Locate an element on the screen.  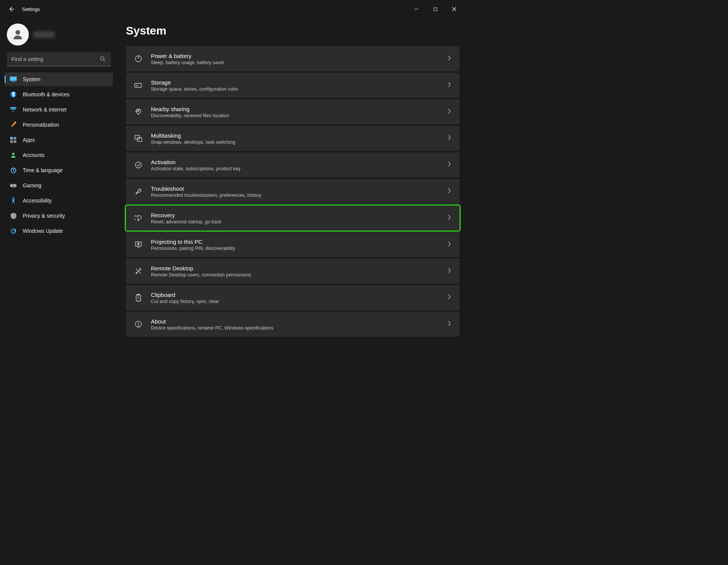
card-title: Clipboard is located at coordinates (295, 295).